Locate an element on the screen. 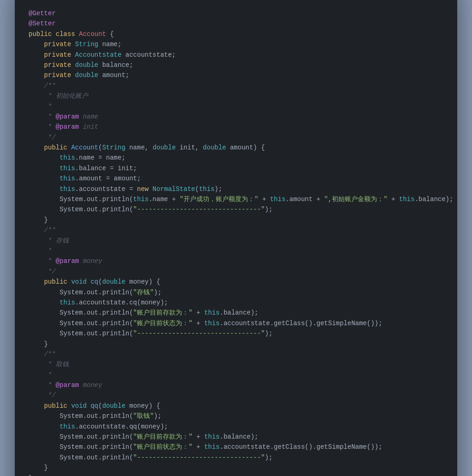  code-line: System.out.println("取钱"); is located at coordinates (236, 416).